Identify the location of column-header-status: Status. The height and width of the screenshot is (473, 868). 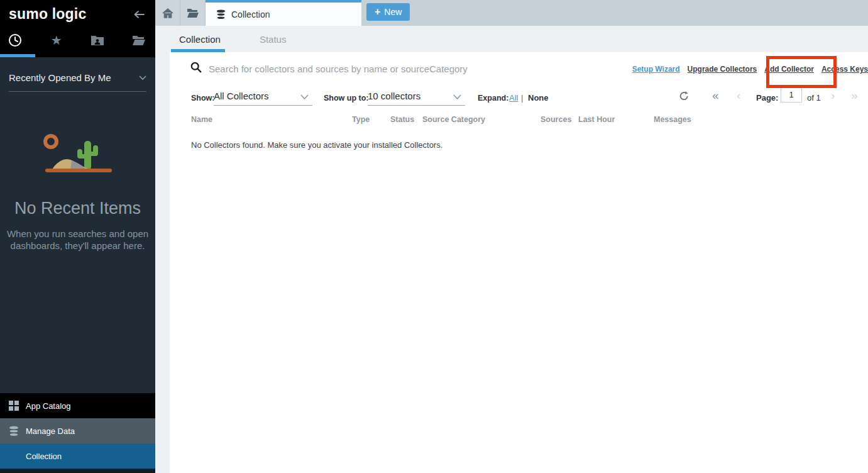
(402, 120).